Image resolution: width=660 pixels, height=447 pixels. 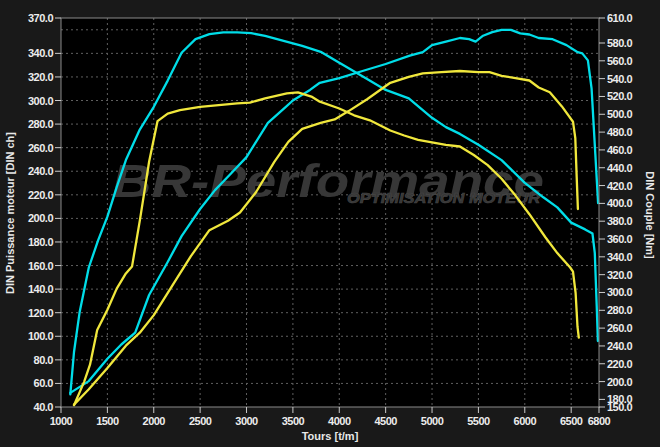 What do you see at coordinates (40, 195) in the screenshot?
I see `y-left-tick-label: 220.0` at bounding box center [40, 195].